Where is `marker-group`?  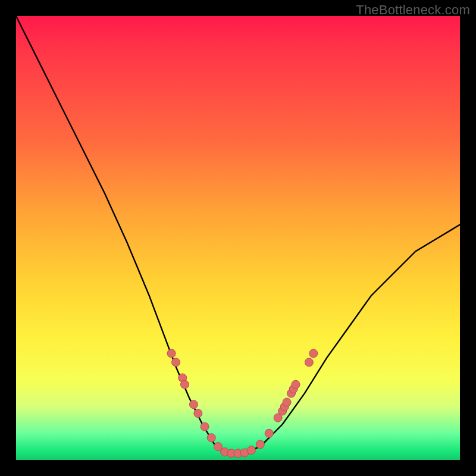 marker-group is located at coordinates (243, 403).